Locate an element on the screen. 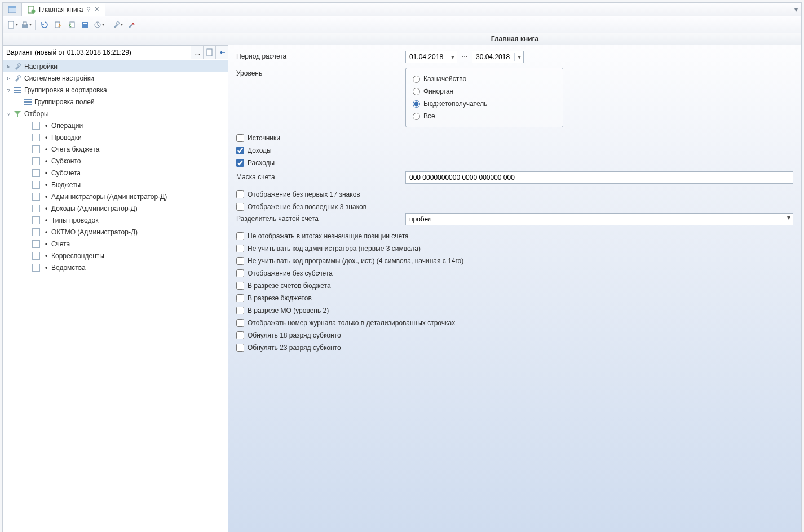 This screenshot has width=804, height=532. radio-finorgan: Финорган is located at coordinates (484, 91).